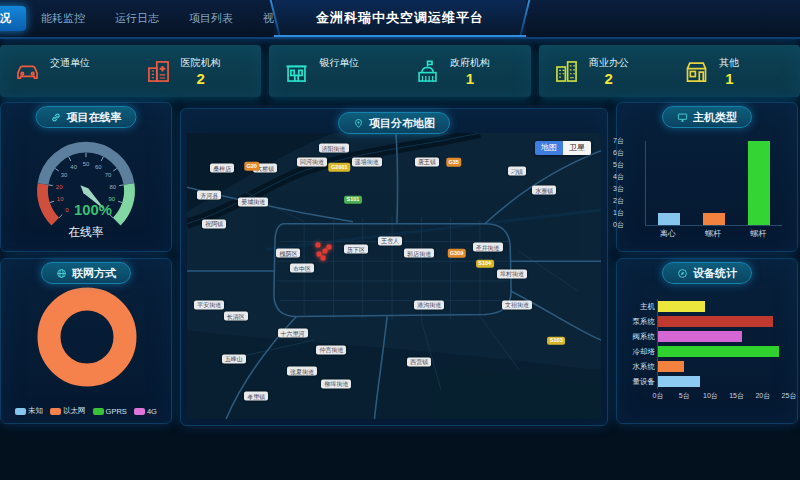  I want to click on map-label-刁镇: 刁镇, so click(517, 172).